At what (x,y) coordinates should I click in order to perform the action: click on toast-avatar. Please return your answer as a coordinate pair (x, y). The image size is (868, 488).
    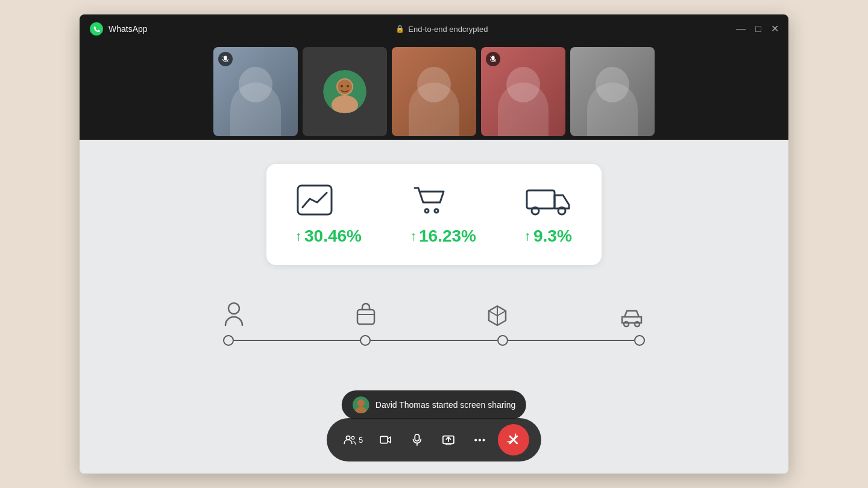
    Looking at the image, I should click on (361, 405).